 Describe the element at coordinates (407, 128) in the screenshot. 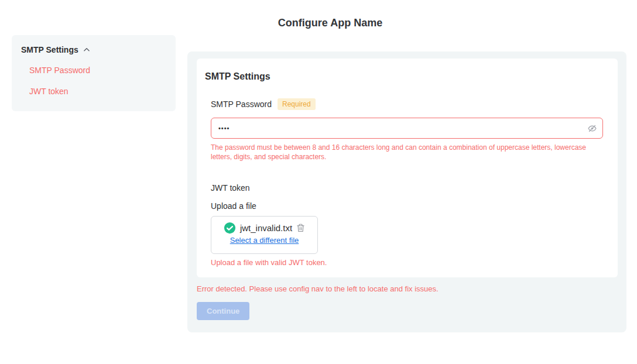

I see `smtp-password-input` at that location.